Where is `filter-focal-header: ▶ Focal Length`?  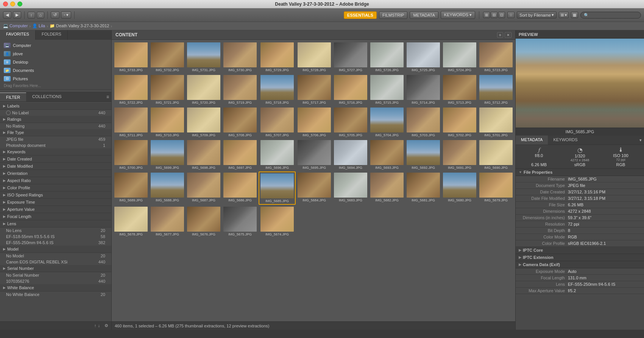 filter-focal-header: ▶ Focal Length is located at coordinates (56, 217).